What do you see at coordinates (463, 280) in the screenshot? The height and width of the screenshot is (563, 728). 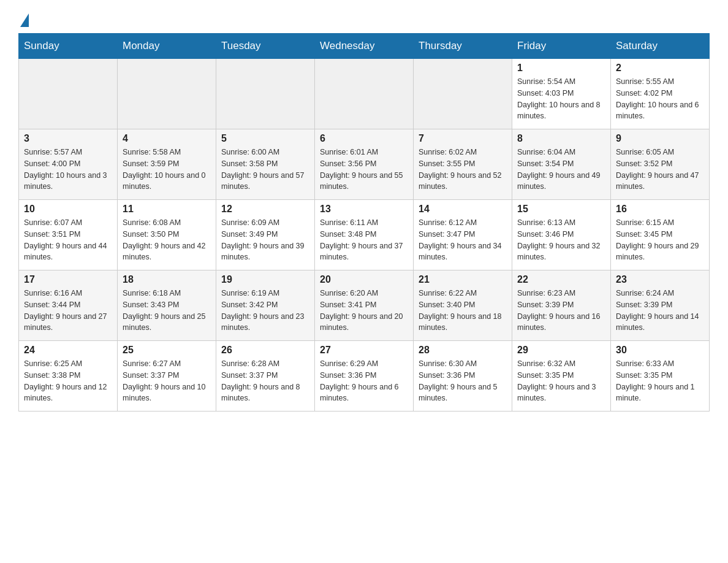 I see `day-number: 21` at bounding box center [463, 280].